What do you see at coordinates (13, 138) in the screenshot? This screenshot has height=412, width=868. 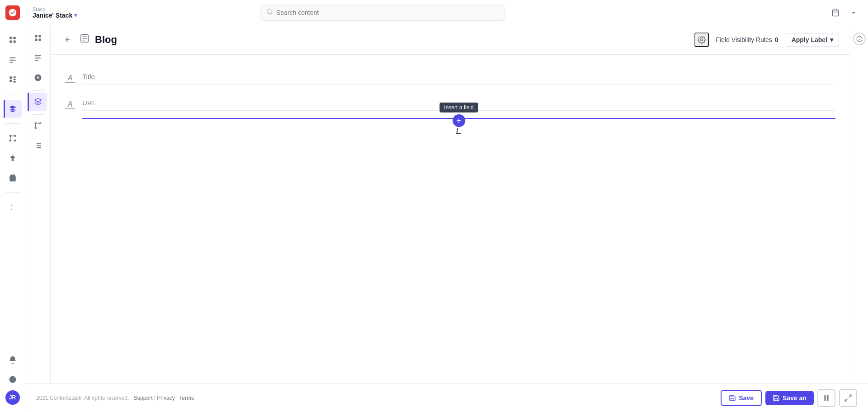 I see `sidebar-item-connections` at bounding box center [13, 138].